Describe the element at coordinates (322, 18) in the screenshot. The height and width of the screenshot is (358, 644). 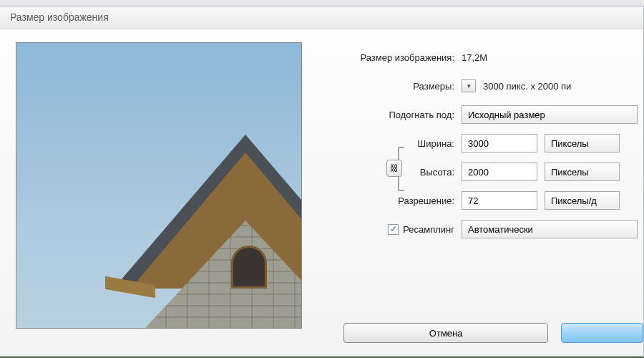
I see `dialog-title: Размер изображения` at that location.